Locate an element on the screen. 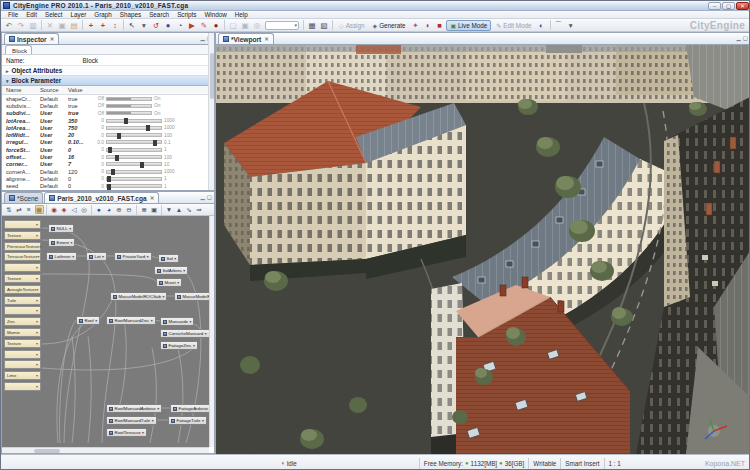 This screenshot has width=750, height=470. rule-node: Extent▾ is located at coordinates (62, 242).